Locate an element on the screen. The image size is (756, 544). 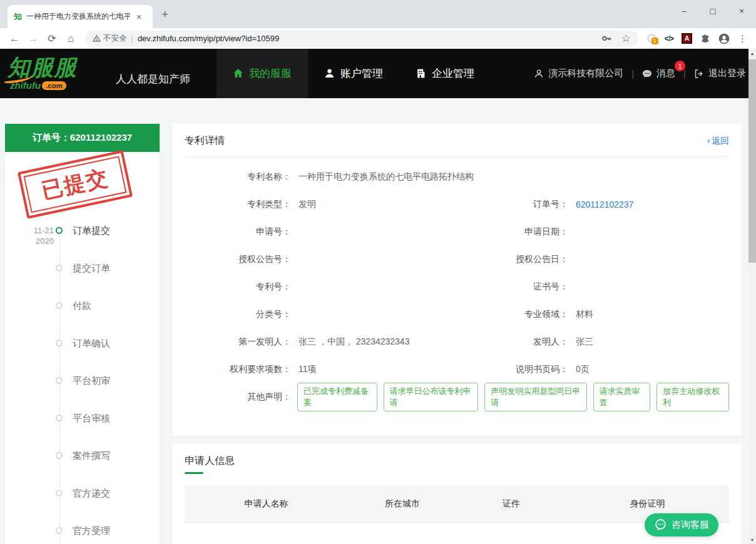
field-label: 第一发明人： is located at coordinates (238, 342).